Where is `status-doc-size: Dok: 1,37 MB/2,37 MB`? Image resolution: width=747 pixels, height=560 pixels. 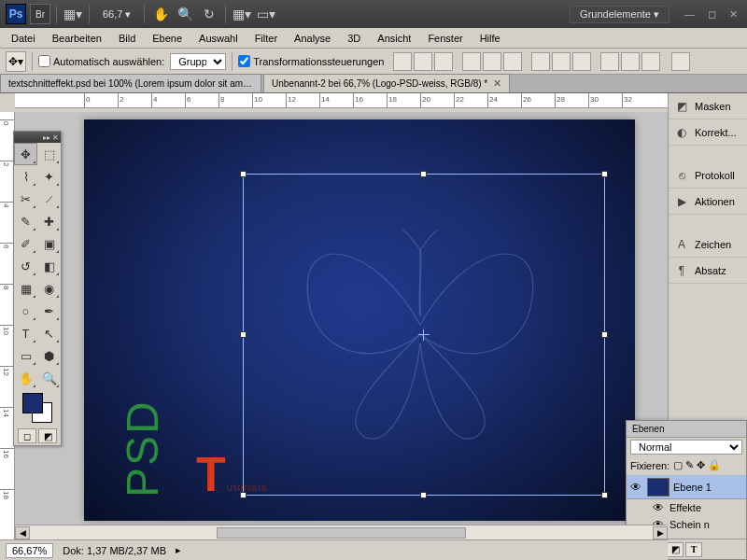
status-doc-size: Dok: 1,37 MB/2,37 MB is located at coordinates (114, 551).